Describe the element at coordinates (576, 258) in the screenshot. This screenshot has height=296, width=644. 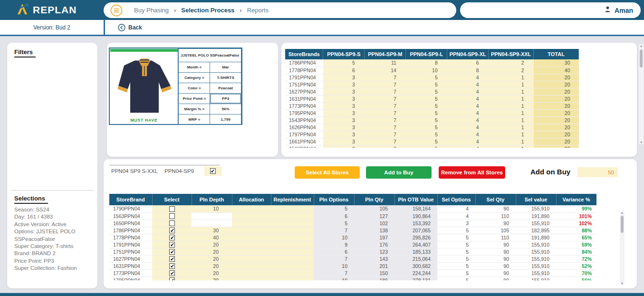
I see `variance-cell: 72%` at that location.